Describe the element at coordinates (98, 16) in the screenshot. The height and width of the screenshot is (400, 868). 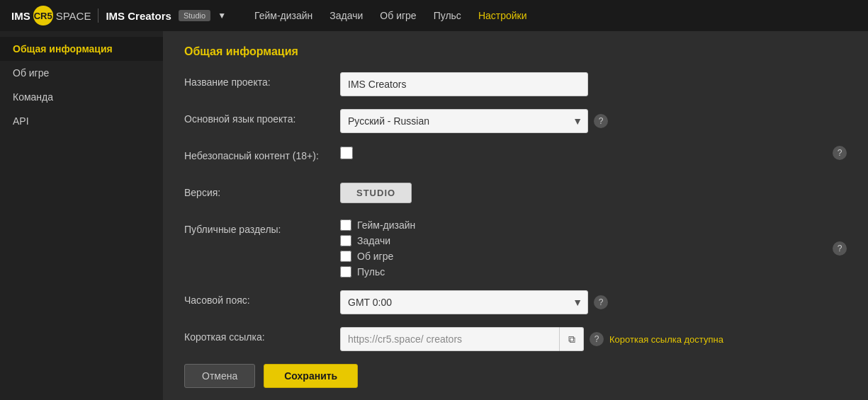
I see `brand-divider` at that location.